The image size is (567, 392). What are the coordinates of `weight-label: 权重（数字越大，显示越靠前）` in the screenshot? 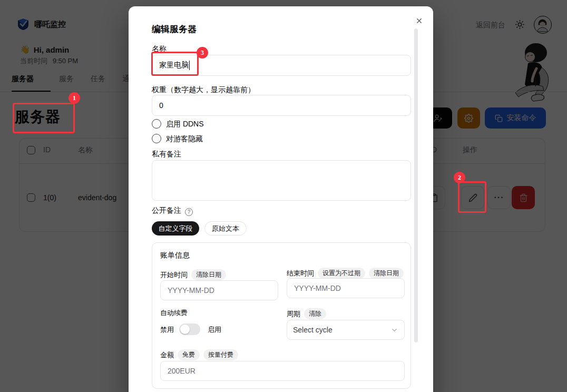 It's located at (203, 90).